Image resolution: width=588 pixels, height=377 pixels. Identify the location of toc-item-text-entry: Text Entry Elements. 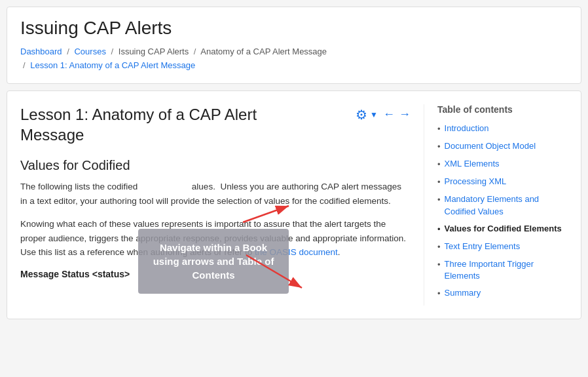
(503, 247).